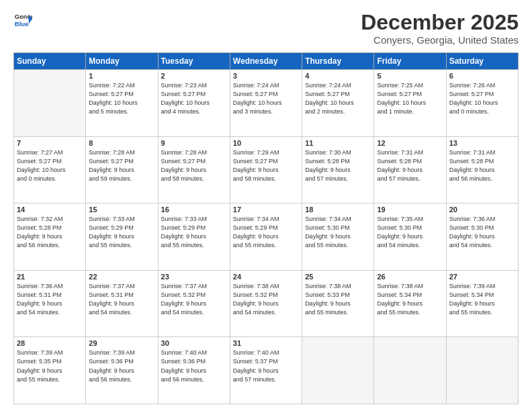  Describe the element at coordinates (122, 366) in the screenshot. I see `day-info: Sunrise: 7:39 AM Sunset: 5:36 PM Dayligh…` at that location.